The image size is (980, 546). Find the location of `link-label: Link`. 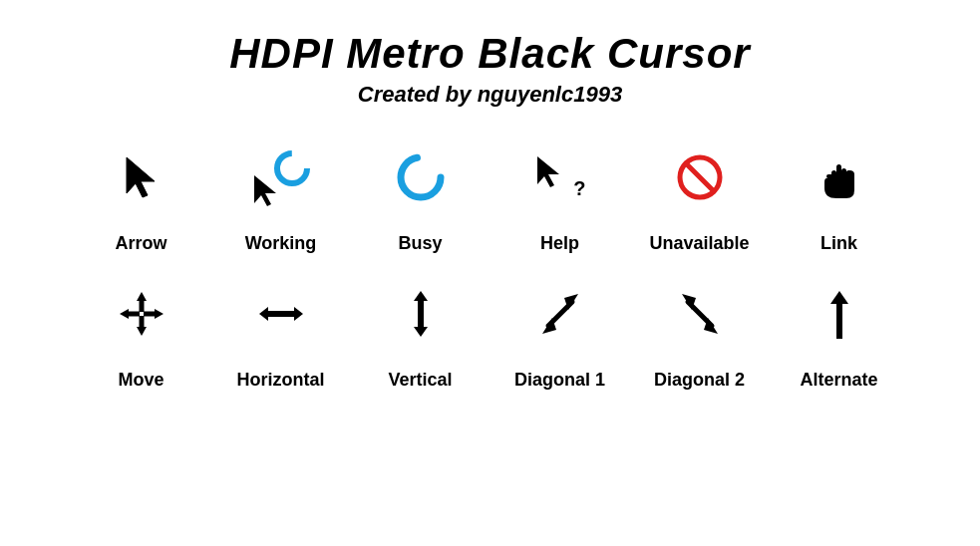

link-label: Link is located at coordinates (839, 243).